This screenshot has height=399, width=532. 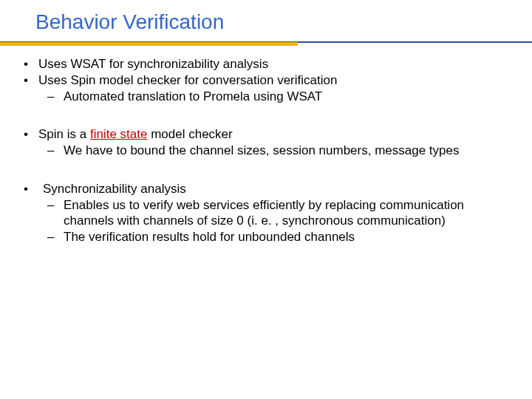 I want to click on emphasis-text: finite state, so click(x=119, y=134).